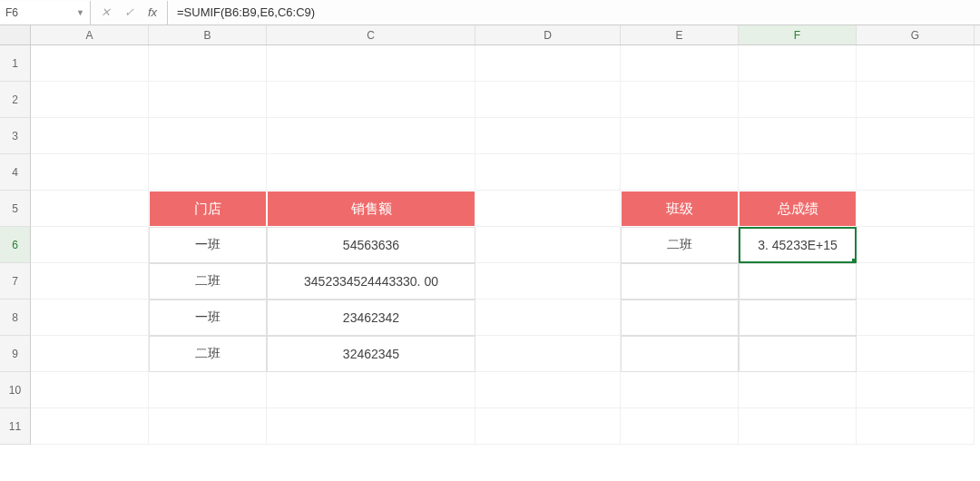 Image resolution: width=980 pixels, height=481 pixels. Describe the element at coordinates (548, 427) in the screenshot. I see `cell-D11` at that location.